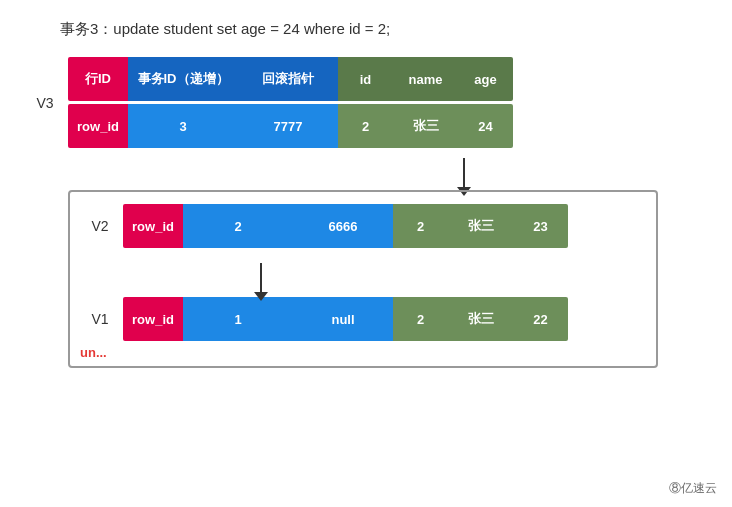 The width and height of the screenshot is (732, 507). Describe the element at coordinates (381, 30) in the screenshot. I see `page-title: 事务3：update student set age = 24 where id…` at that location.